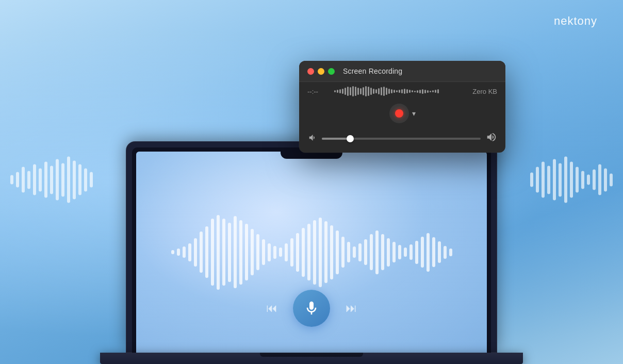 The height and width of the screenshot is (364, 623). I want to click on recording-size: Zero KB, so click(484, 92).